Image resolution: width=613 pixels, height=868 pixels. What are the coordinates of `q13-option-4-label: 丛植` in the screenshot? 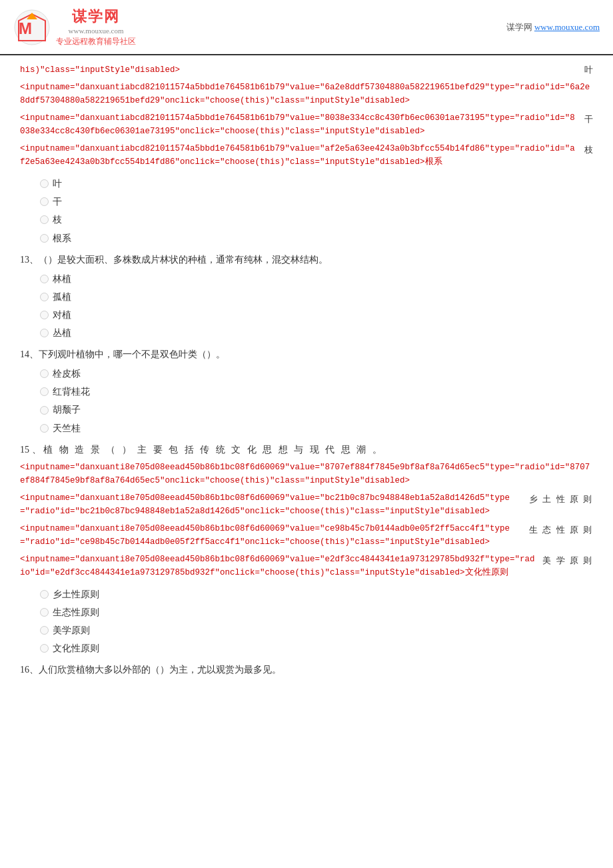 It's located at (62, 333).